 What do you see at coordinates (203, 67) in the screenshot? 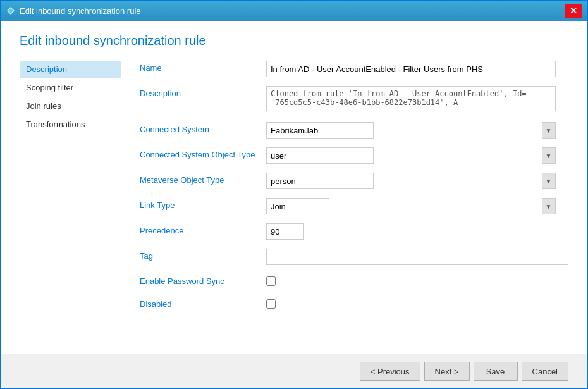
I see `name-label: Name` at bounding box center [203, 67].